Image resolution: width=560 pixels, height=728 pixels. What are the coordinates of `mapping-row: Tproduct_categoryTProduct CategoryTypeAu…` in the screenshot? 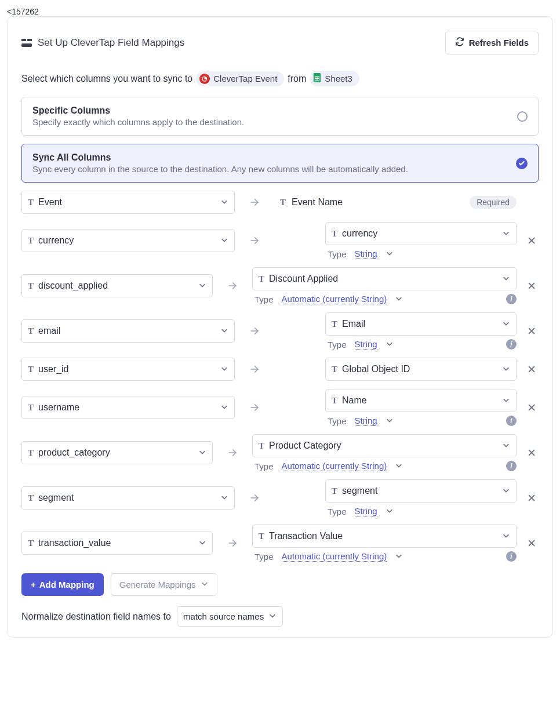 It's located at (280, 453).